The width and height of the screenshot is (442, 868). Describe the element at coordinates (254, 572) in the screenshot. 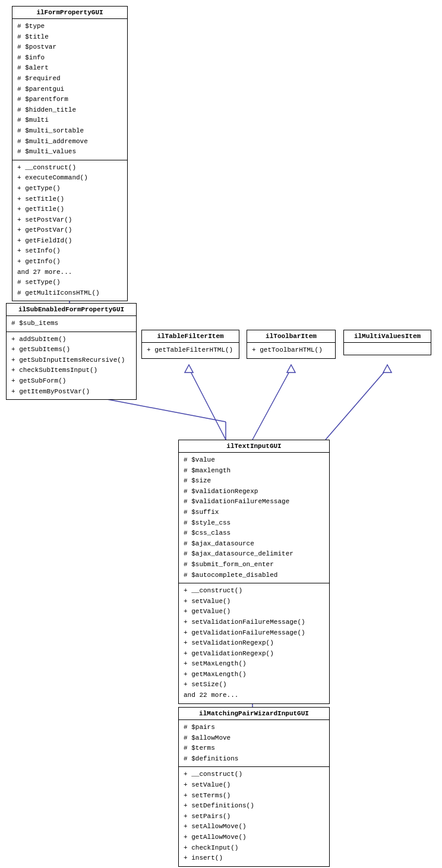

I see `class-ilTextInputGUI: ilTextInputGUI # $value # $maxlength # $…` at that location.